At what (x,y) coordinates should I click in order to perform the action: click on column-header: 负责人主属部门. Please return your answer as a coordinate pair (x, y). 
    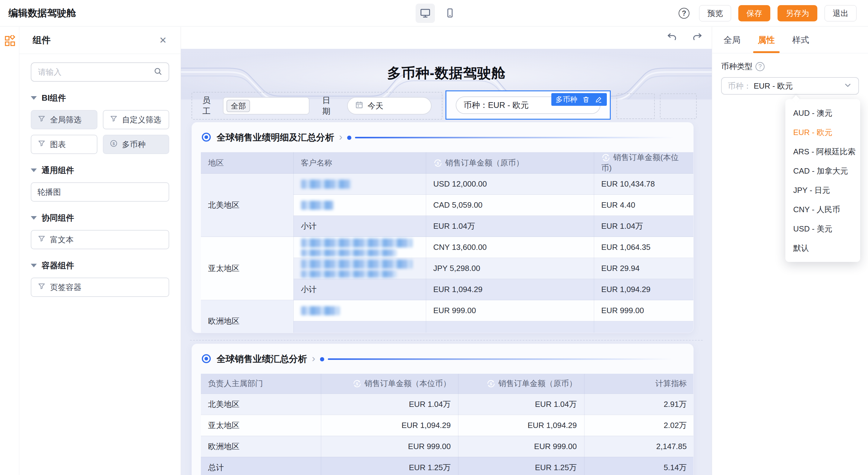
    Looking at the image, I should click on (261, 384).